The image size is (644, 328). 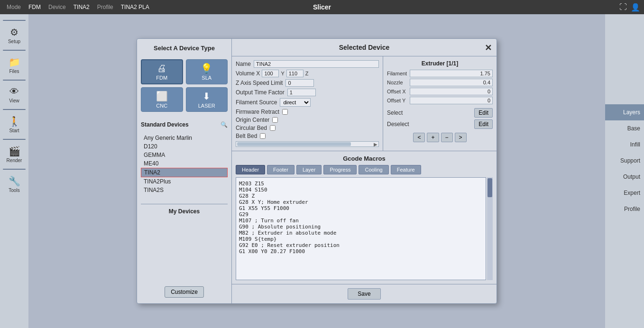 What do you see at coordinates (162, 100) in the screenshot?
I see `device-type-cnc: ⬜ CNC` at bounding box center [162, 100].